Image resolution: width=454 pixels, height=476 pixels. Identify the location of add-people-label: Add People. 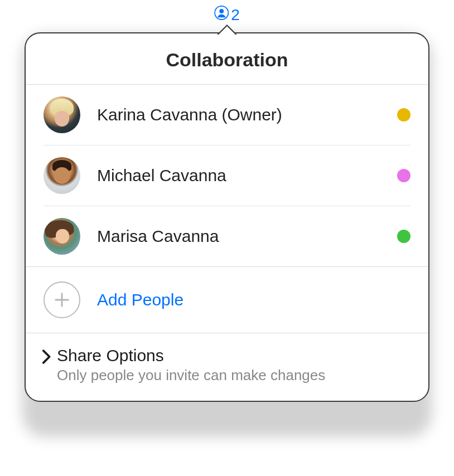
(141, 300).